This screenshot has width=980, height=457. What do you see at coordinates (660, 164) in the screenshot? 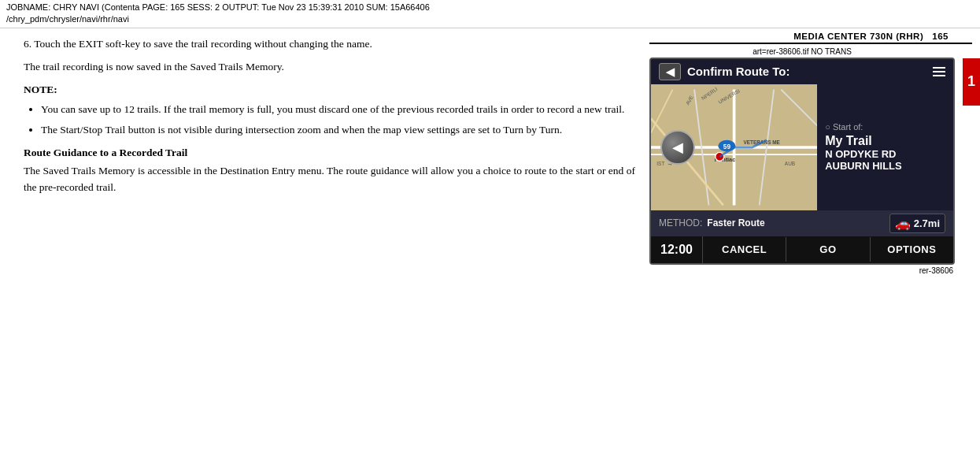
I see `svg-text: IST` at bounding box center [660, 164].